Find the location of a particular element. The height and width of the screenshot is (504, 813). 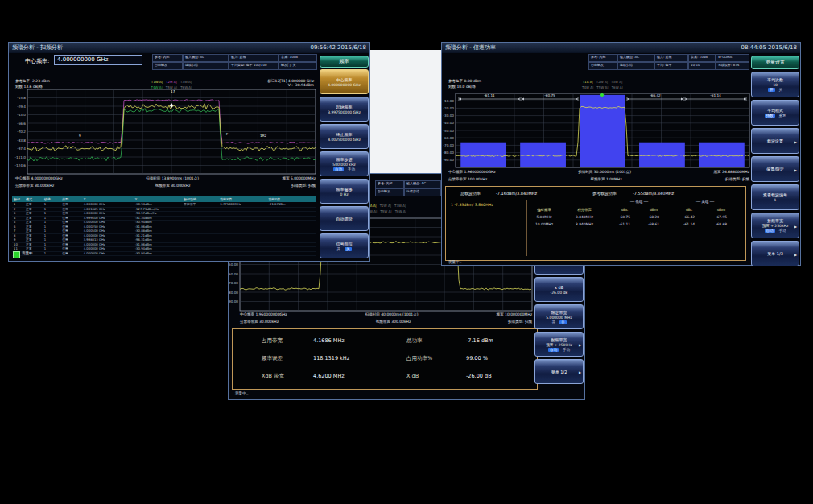

obw-result-value: 99.00 % is located at coordinates (477, 358).